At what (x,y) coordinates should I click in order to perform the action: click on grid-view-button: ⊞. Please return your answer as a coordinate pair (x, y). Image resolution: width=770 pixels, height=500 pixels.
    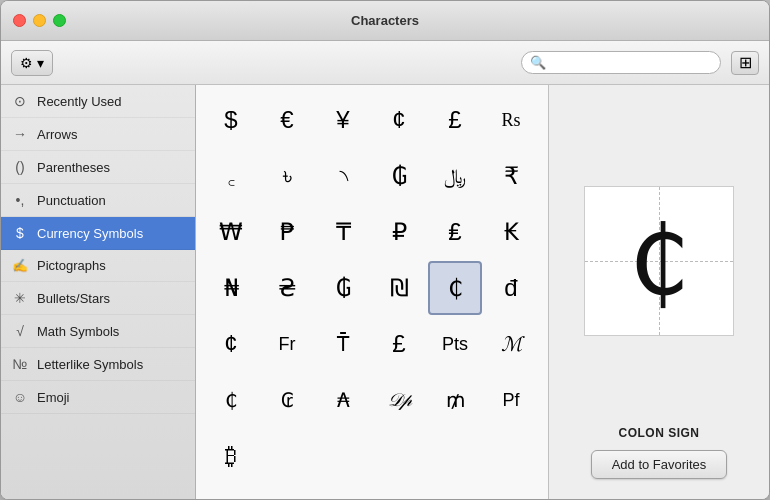
    Looking at the image, I should click on (745, 63).